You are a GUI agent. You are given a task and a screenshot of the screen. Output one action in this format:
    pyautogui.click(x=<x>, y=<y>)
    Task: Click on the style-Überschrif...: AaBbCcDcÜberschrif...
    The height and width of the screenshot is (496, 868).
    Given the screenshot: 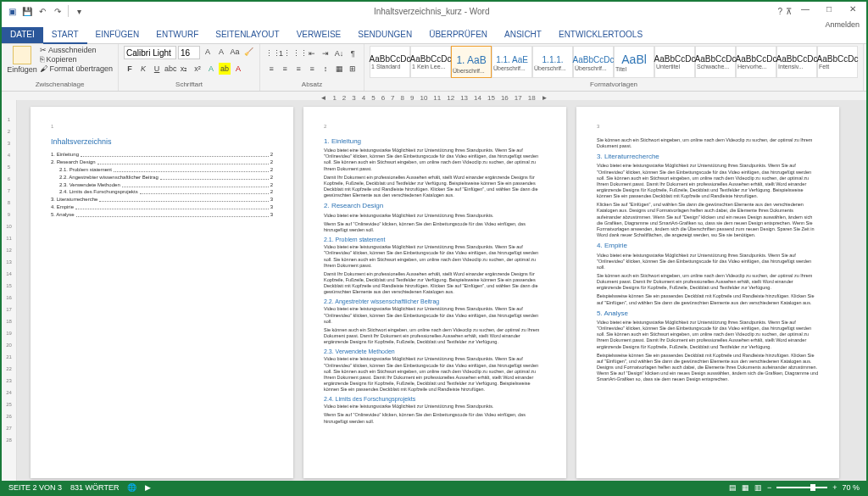 What is the action you would take?
    pyautogui.click(x=593, y=62)
    